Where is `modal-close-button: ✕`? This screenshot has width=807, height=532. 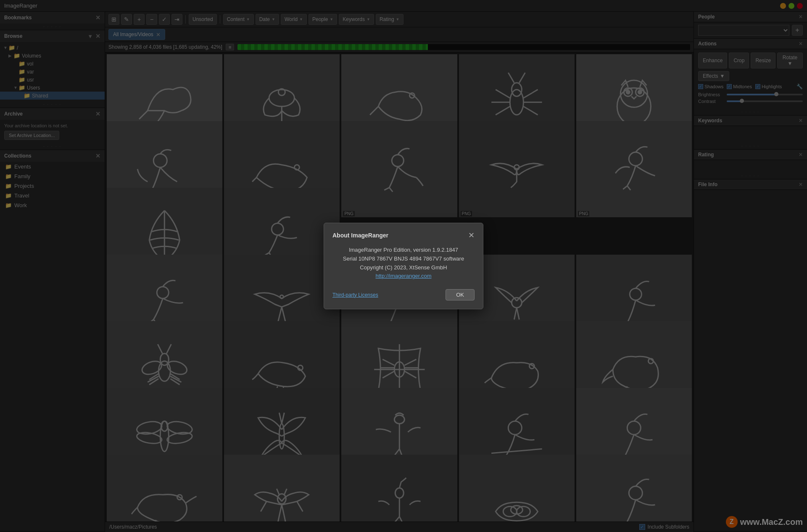
modal-close-button: ✕ is located at coordinates (472, 235).